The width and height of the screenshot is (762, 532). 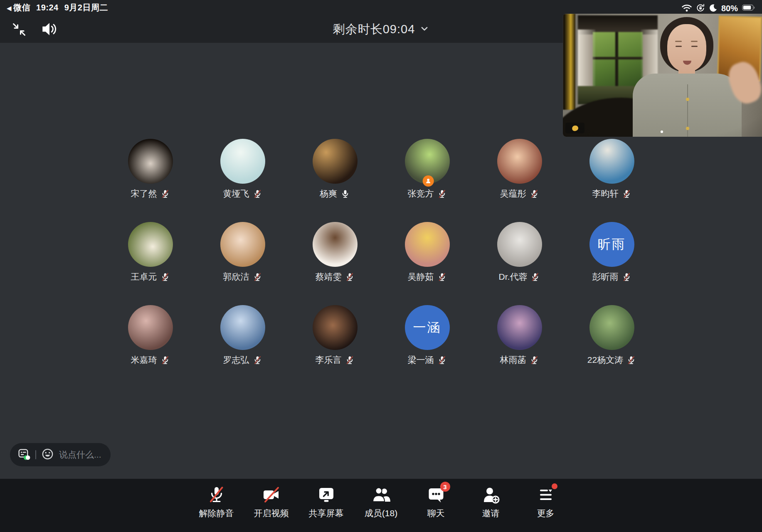 I want to click on status-date: 9月2日周二, so click(x=86, y=7).